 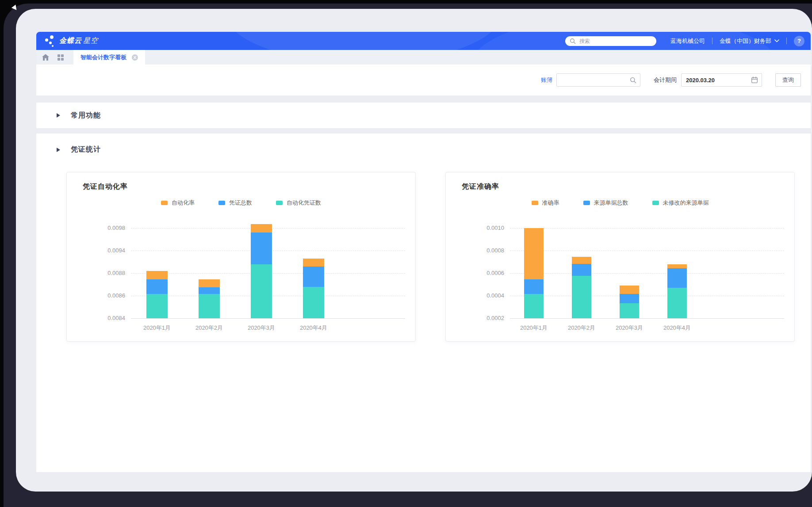 What do you see at coordinates (610, 41) in the screenshot?
I see `search-input` at bounding box center [610, 41].